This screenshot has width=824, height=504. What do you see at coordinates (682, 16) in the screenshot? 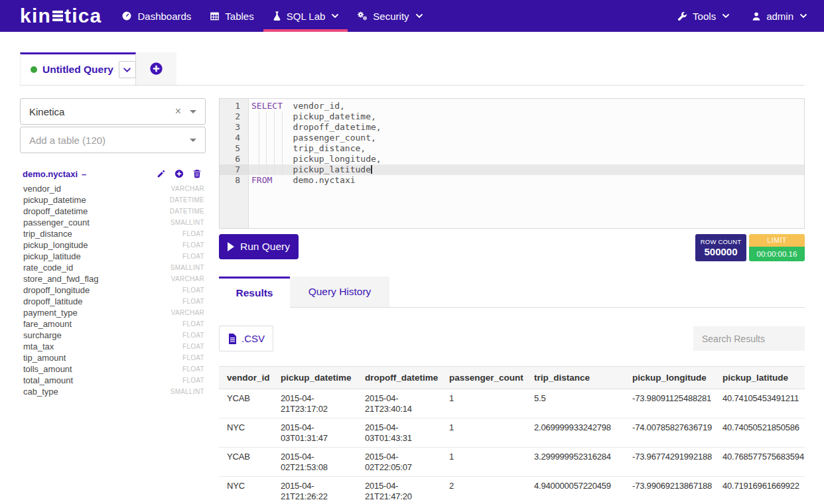
I see `wrench-icon` at bounding box center [682, 16].